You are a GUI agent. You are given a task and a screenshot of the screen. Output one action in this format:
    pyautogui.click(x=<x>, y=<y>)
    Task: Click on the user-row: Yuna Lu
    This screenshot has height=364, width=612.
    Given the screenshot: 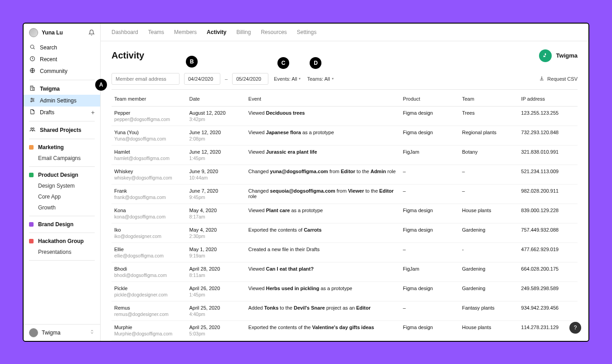 What is the action you would take?
    pyautogui.click(x=62, y=33)
    